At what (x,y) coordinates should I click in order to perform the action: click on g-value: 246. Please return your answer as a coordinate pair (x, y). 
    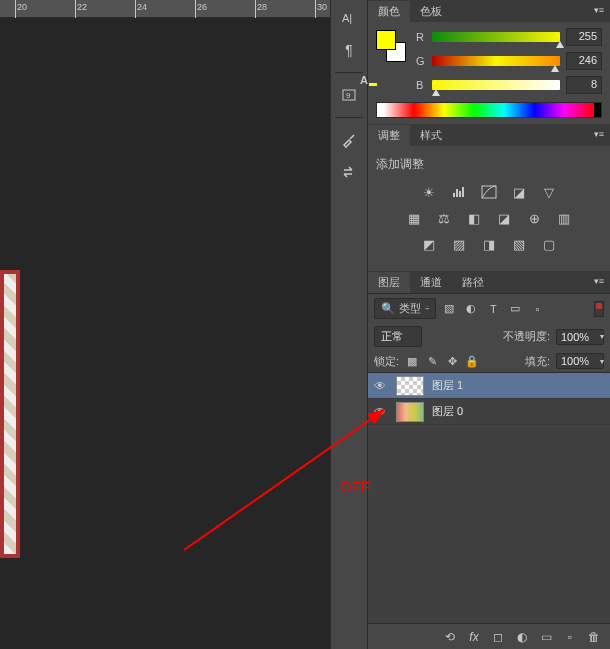
    Looking at the image, I should click on (584, 61).